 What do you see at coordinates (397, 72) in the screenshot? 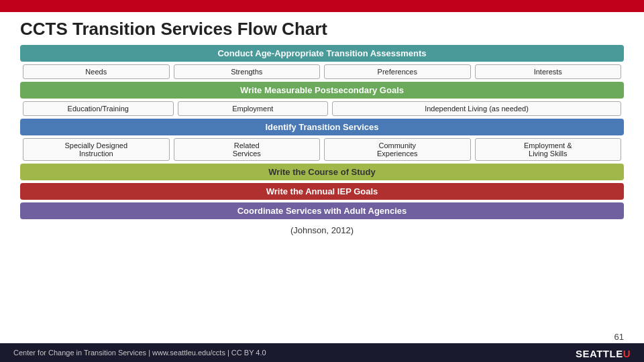
I see `sub-item-preferences: Preferences` at bounding box center [397, 72].